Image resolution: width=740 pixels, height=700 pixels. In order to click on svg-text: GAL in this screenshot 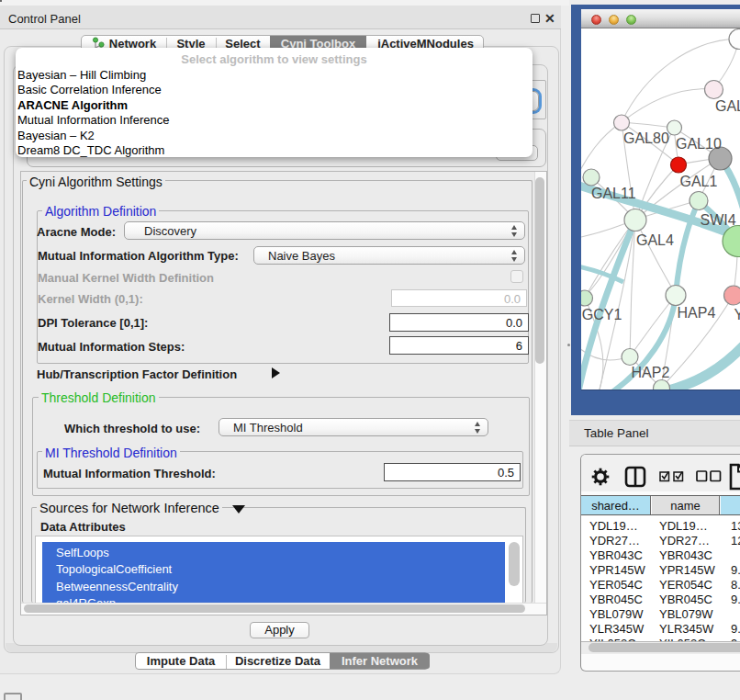, I will do `click(727, 107)`.